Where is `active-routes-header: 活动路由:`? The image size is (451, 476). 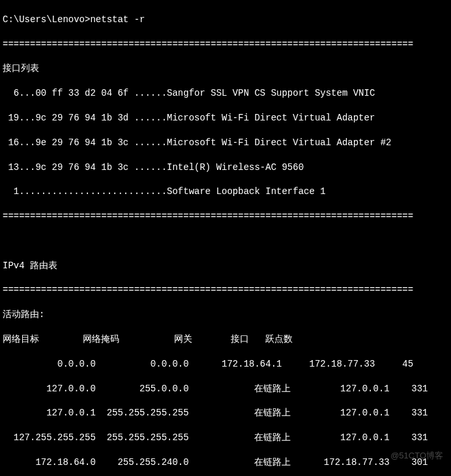
active-routes-header: 活动路由: is located at coordinates (226, 315).